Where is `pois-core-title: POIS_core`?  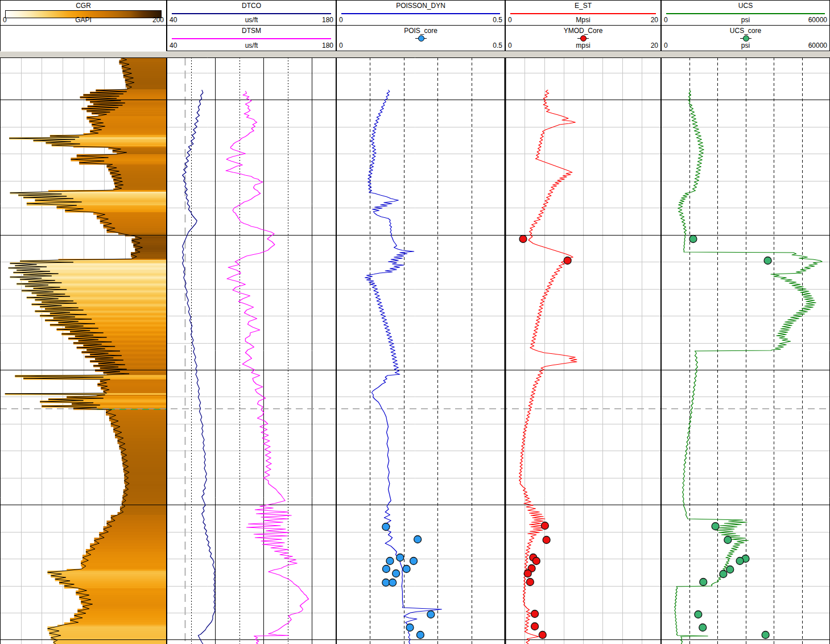 pois-core-title: POIS_core is located at coordinates (421, 31).